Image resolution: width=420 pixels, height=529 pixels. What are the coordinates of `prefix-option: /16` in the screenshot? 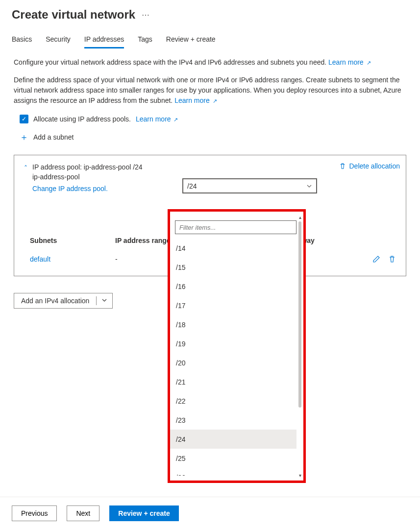 It's located at (233, 286).